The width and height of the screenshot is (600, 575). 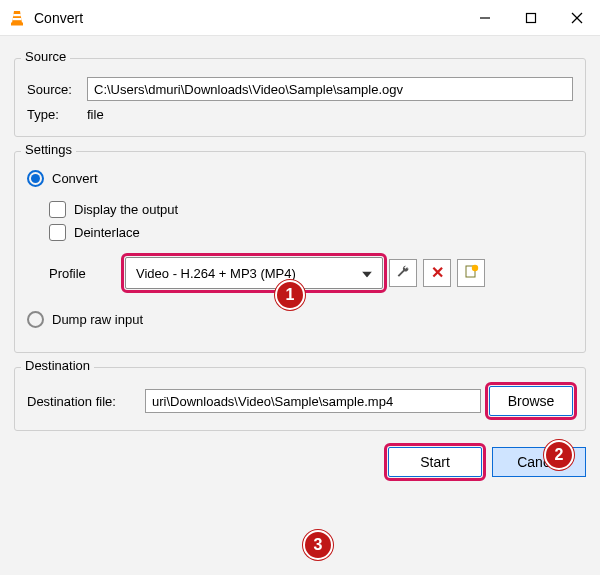 I want to click on deinterlace-checkbox: Deinterlace, so click(x=311, y=232).